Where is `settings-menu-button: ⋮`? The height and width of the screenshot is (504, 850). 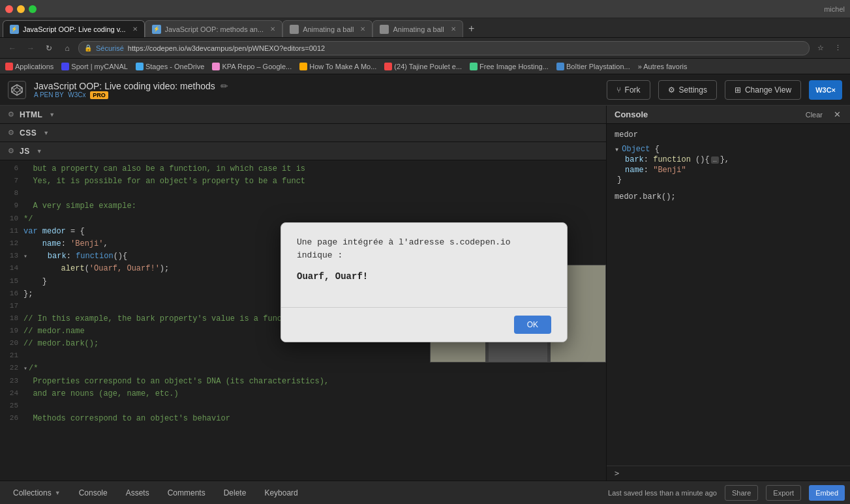
settings-menu-button: ⋮ is located at coordinates (838, 48).